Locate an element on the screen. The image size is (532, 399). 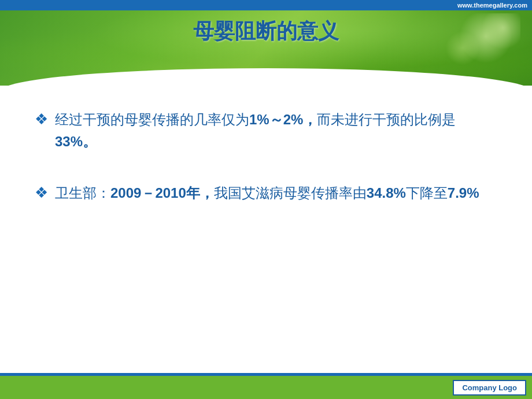
diamond-icon-1: ❖ is located at coordinates (42, 120).